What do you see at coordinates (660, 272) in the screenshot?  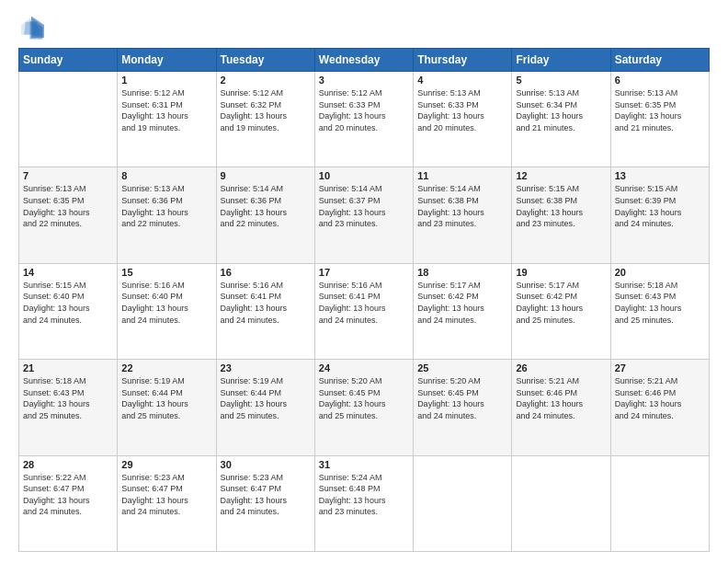 I see `day-number: 20` at bounding box center [660, 272].